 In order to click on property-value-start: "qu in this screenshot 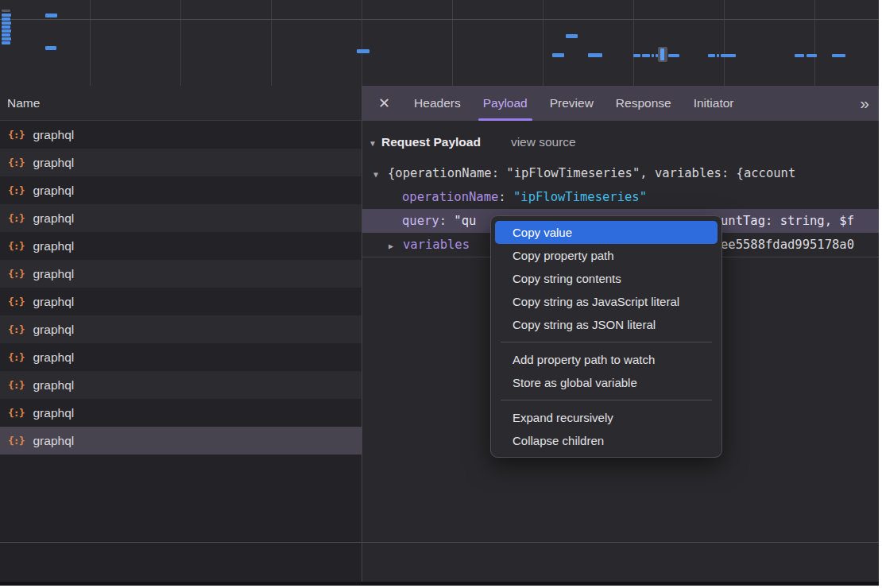, I will do `click(465, 221)`.